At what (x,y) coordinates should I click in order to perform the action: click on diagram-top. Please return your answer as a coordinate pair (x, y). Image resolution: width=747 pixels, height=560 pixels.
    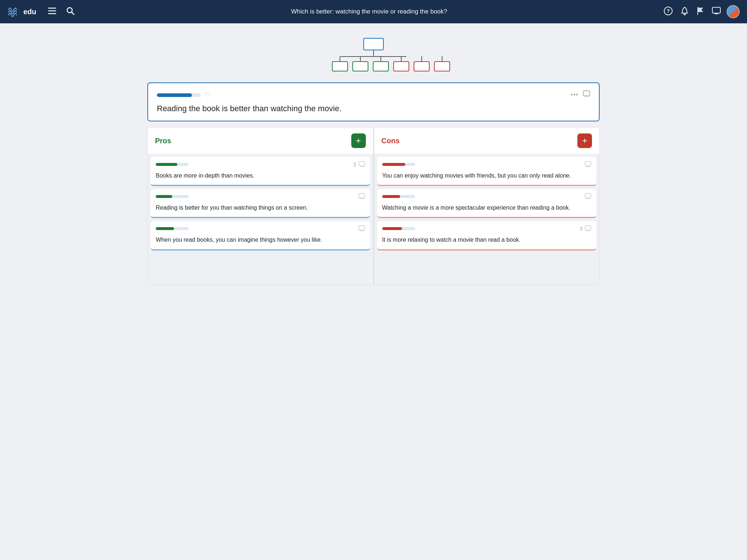
    Looking at the image, I should click on (374, 55).